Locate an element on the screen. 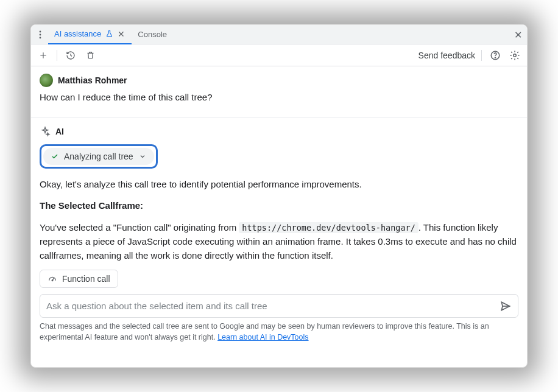 The height and width of the screenshot is (392, 558). analyze-status-text: Analyzing call tree is located at coordinates (99, 156).